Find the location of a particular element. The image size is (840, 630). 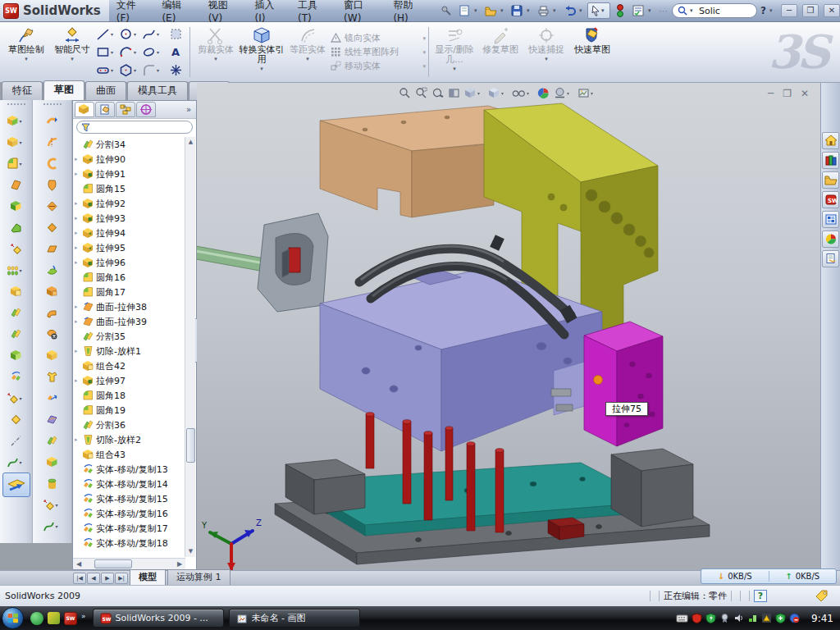

boss-face-icon is located at coordinates (52, 462).